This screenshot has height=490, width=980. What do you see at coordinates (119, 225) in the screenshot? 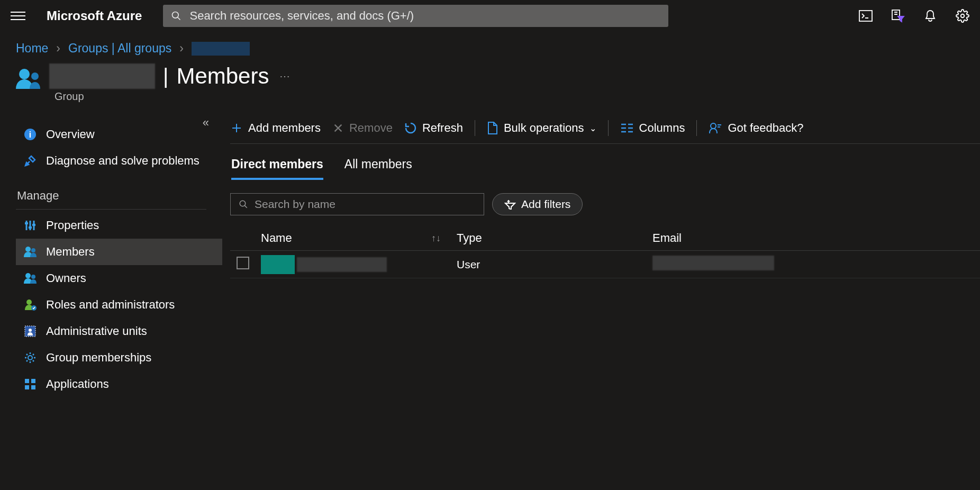
I see `sidebar-item-properties: Properties` at bounding box center [119, 225].